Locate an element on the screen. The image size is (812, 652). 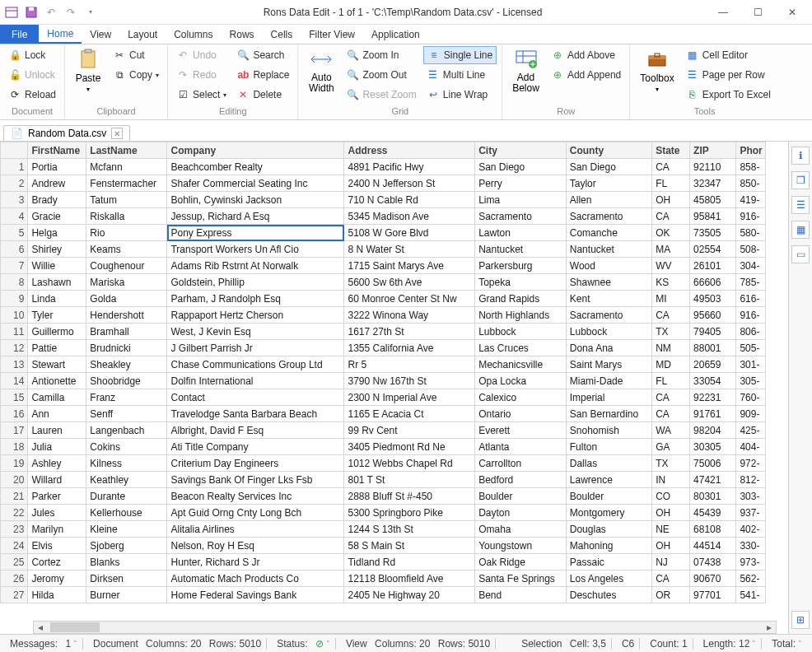
cell: Kleine is located at coordinates (127, 529).